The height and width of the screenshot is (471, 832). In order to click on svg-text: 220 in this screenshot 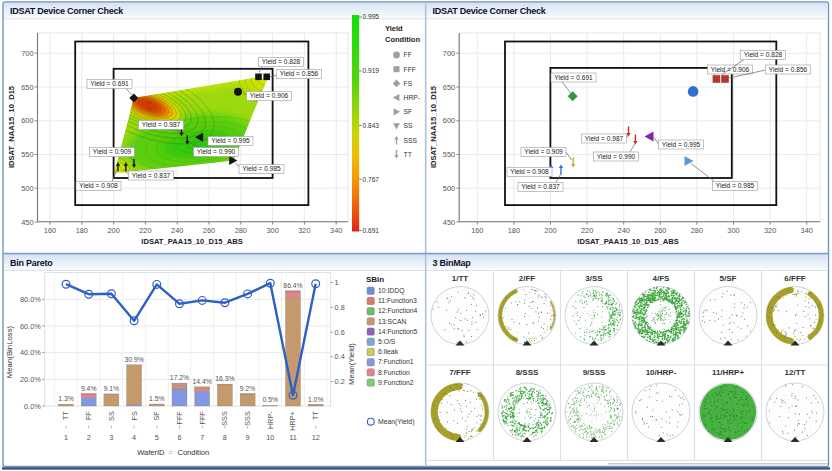, I will do `click(145, 230)`.